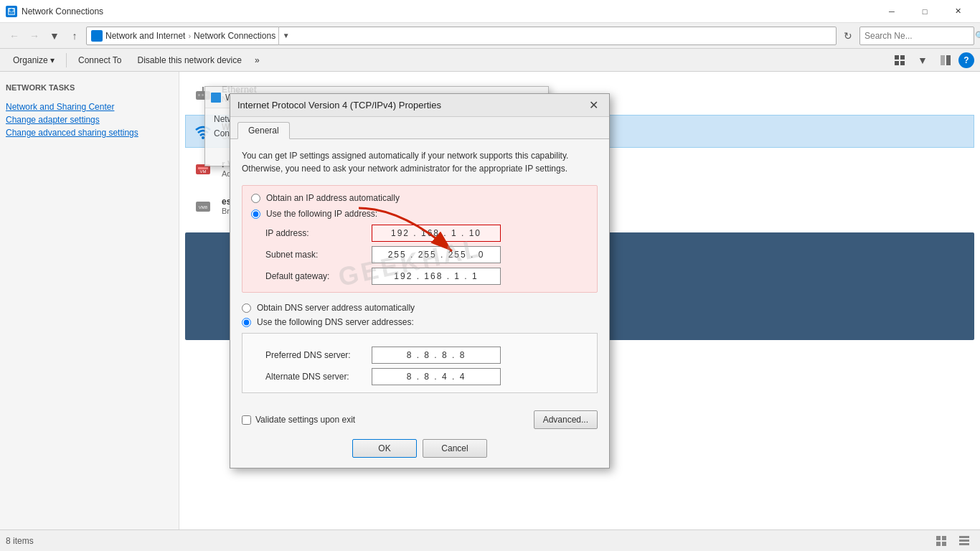 Image resolution: width=980 pixels, height=551 pixels. Describe the element at coordinates (436, 377) in the screenshot. I see `alternate-dns-input: 8 . 8 . 4 . 4` at that location.